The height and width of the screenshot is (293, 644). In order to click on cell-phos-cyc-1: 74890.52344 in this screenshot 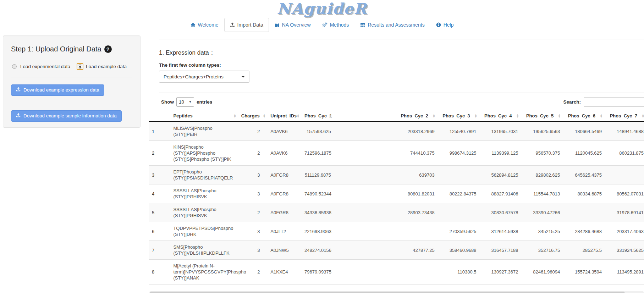, I will do `click(318, 194)`.